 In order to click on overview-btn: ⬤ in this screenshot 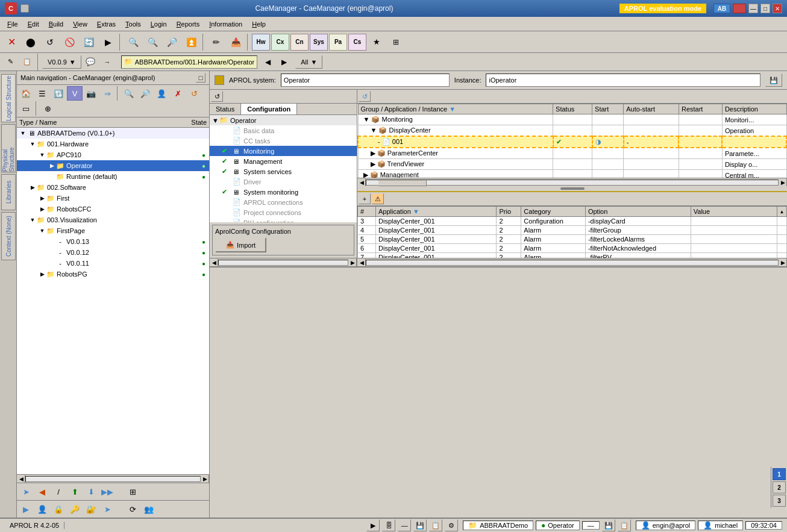, I will do `click(31, 42)`.